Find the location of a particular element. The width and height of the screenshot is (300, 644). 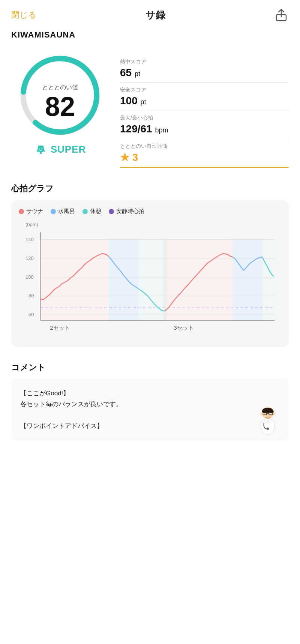

brand-name: KIWAMISAUNA is located at coordinates (44, 35).